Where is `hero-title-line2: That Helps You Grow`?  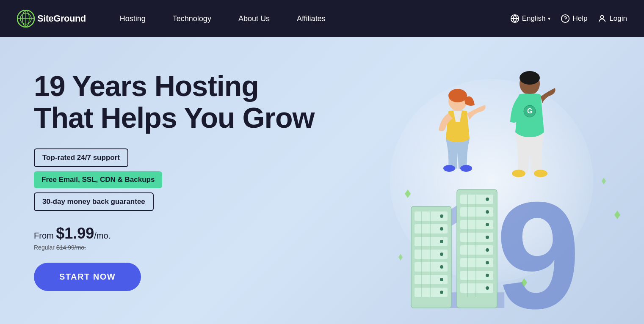
hero-title-line2: That Helps You Grow is located at coordinates (174, 118).